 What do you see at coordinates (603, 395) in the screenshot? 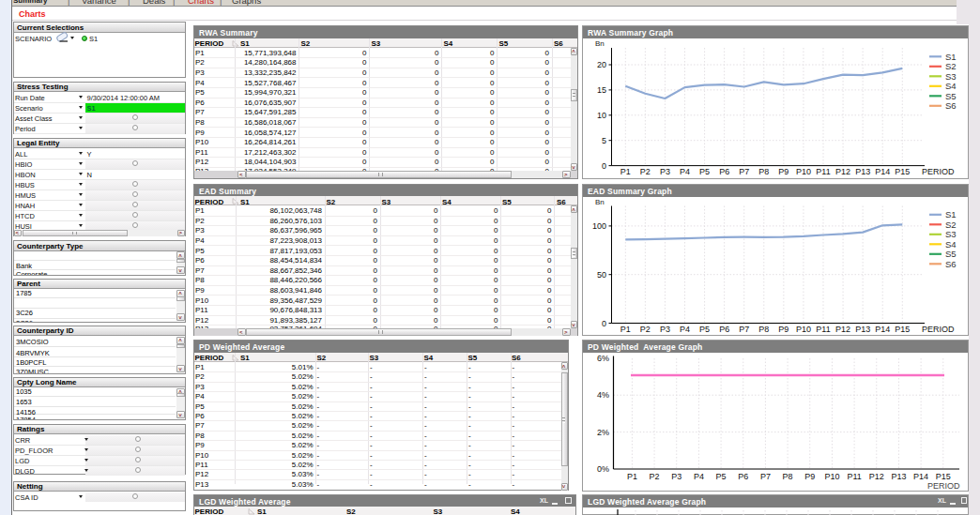
I see `svg-text: 4%` at bounding box center [603, 395].